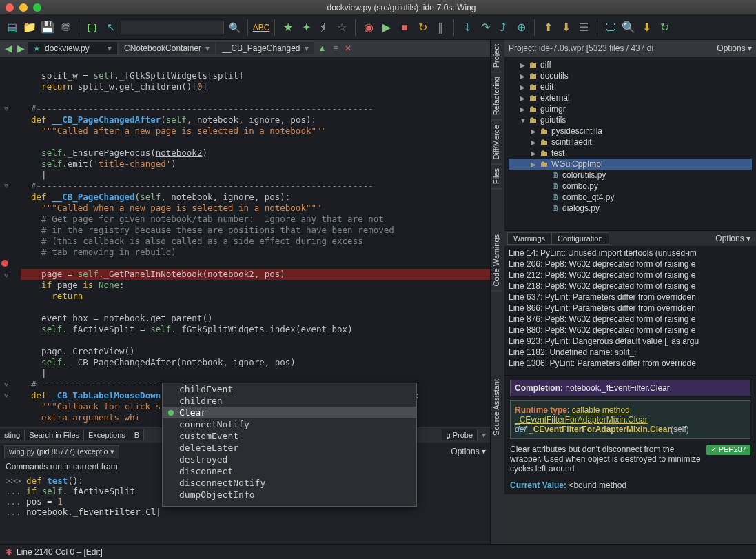  I want to click on autocomplete-item: Clear, so click(289, 412).